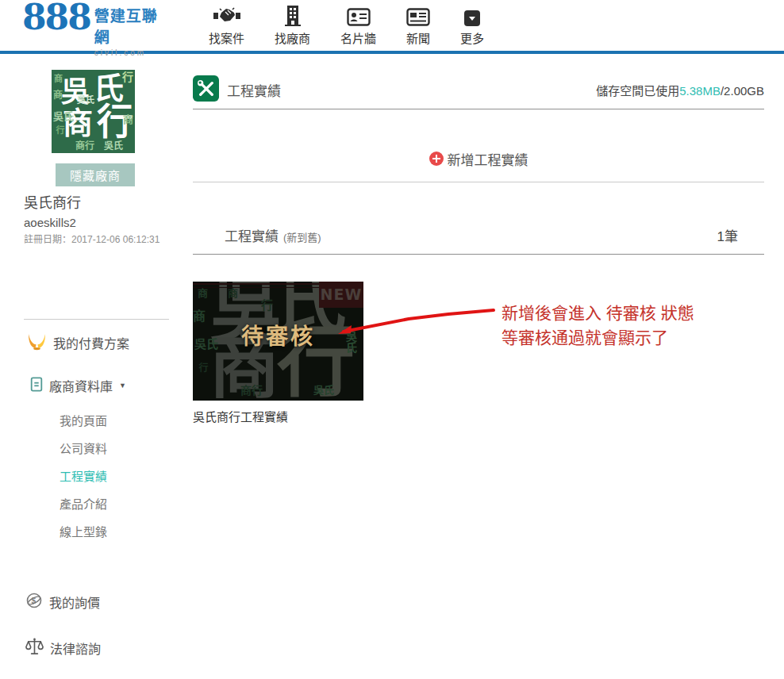 The height and width of the screenshot is (679, 784). What do you see at coordinates (95, 449) in the screenshot?
I see `sidebar-item-company-info: 公司資料` at bounding box center [95, 449].